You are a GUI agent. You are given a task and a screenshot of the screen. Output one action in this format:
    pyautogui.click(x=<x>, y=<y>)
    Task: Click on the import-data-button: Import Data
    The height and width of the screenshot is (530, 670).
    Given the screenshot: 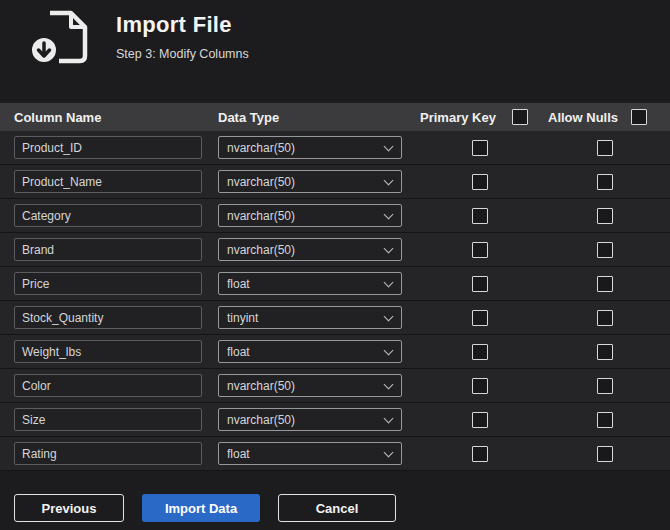 What is the action you would take?
    pyautogui.click(x=201, y=508)
    